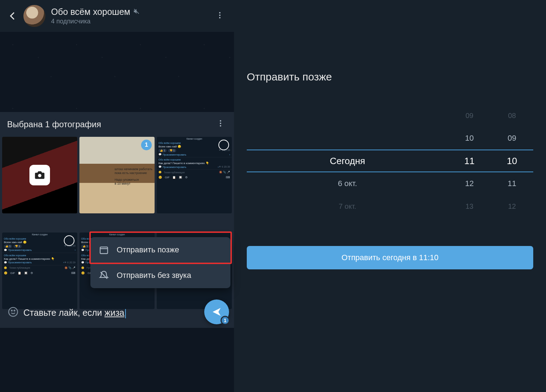 The width and height of the screenshot is (546, 392). What do you see at coordinates (117, 16) in the screenshot?
I see `chat-header: Обо всём хорошем 4 подписчика` at bounding box center [117, 16].